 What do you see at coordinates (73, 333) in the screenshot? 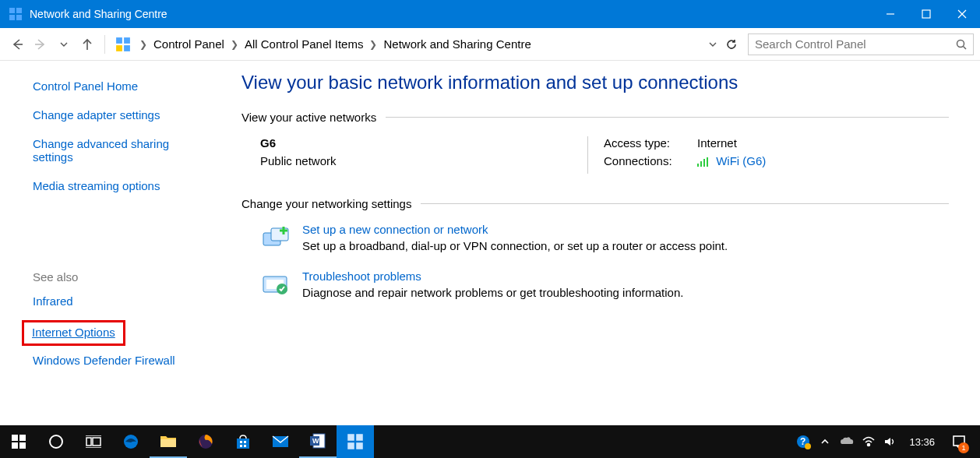
I see `highlighted-annotation: Internet Options` at bounding box center [73, 333].